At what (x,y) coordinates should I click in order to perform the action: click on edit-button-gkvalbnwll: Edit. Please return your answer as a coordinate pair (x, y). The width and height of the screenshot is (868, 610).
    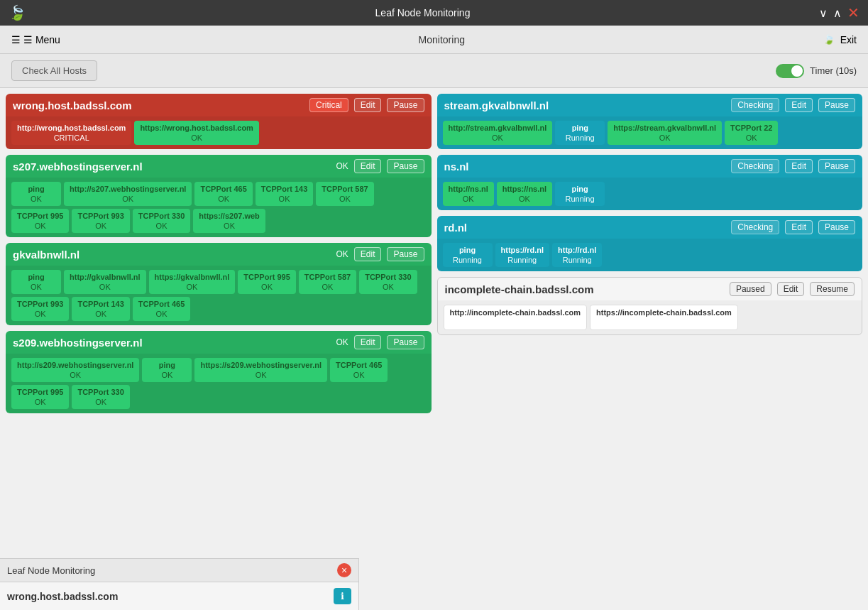
    Looking at the image, I should click on (368, 254).